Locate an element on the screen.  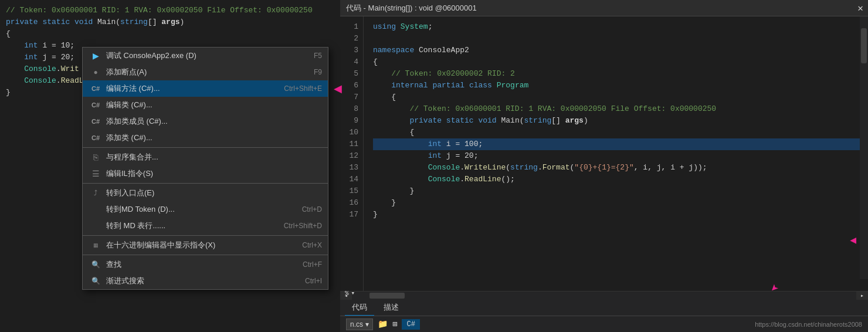
menu-shortcut-hex: Ctrl+X is located at coordinates (312, 245).